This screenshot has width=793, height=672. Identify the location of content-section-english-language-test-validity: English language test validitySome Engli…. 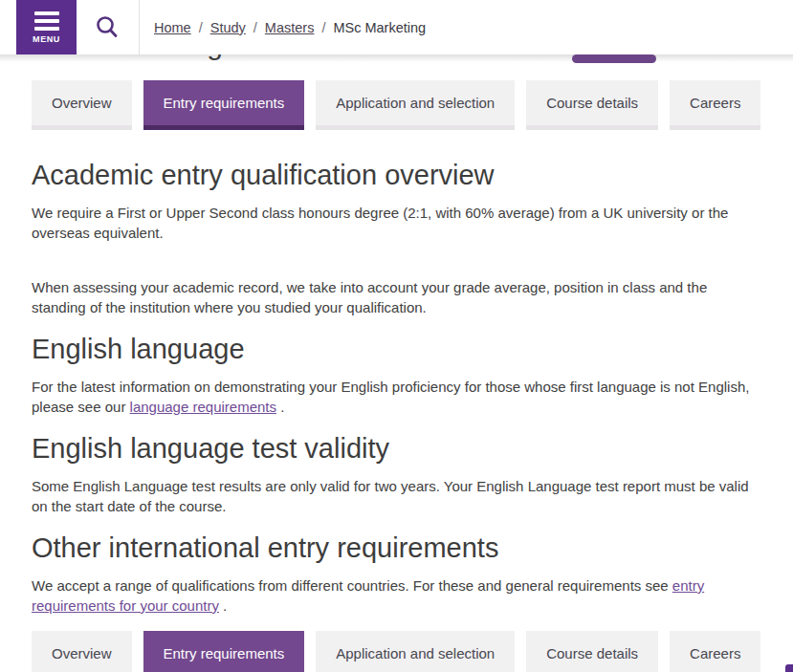
(398, 474).